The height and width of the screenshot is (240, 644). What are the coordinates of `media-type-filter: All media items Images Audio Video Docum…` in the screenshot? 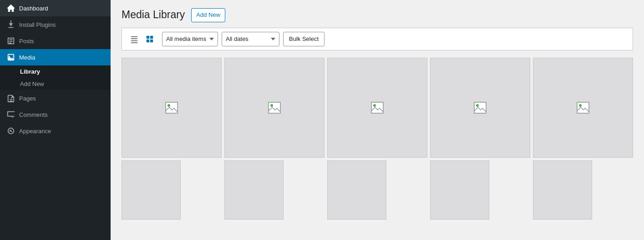 It's located at (190, 39).